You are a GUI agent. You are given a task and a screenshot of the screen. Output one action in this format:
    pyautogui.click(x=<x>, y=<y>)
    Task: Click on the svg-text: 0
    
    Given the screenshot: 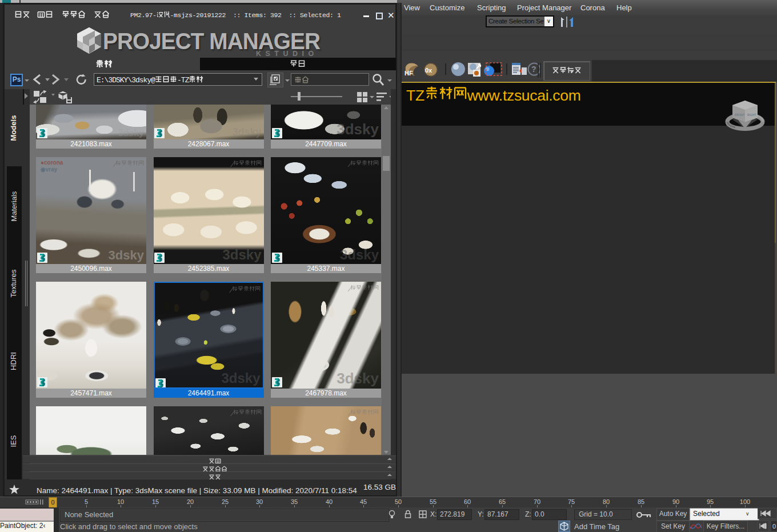 What is the action you would take?
    pyautogui.click(x=774, y=526)
    